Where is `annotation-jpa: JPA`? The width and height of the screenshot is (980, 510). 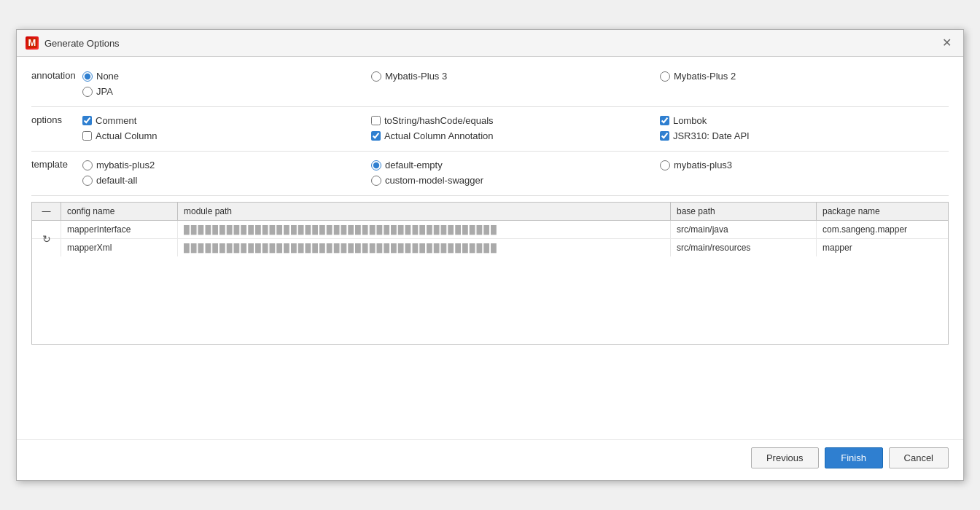
annotation-jpa: JPA is located at coordinates (227, 92).